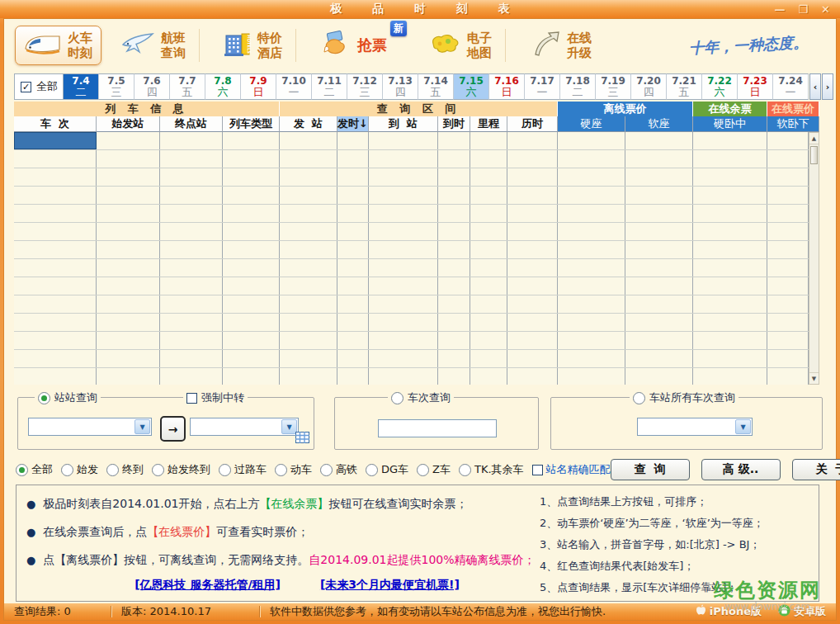 This screenshot has height=624, width=840. What do you see at coordinates (592, 124) in the screenshot?
I see `column-header: 硬座` at bounding box center [592, 124].